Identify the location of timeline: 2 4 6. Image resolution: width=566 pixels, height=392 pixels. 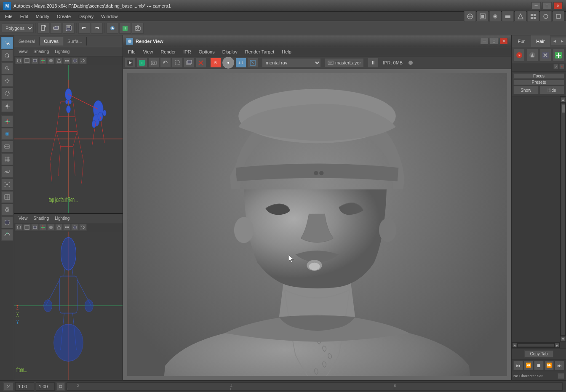
(315, 387).